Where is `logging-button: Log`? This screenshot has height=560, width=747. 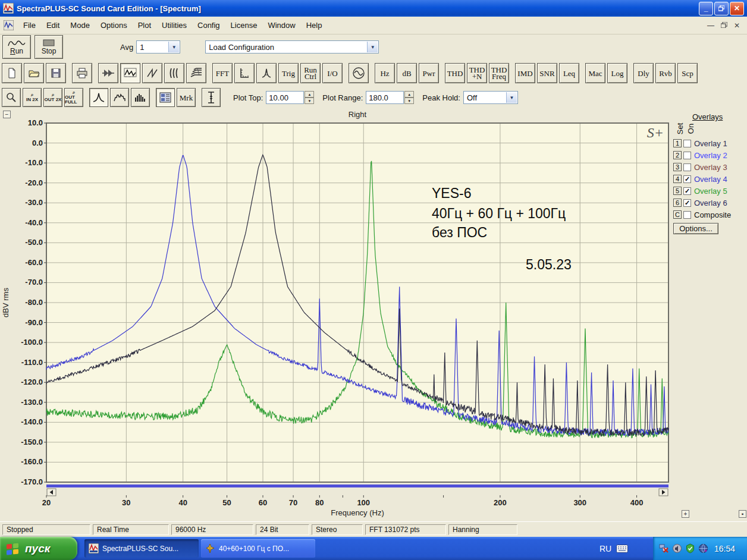 logging-button: Log is located at coordinates (617, 73).